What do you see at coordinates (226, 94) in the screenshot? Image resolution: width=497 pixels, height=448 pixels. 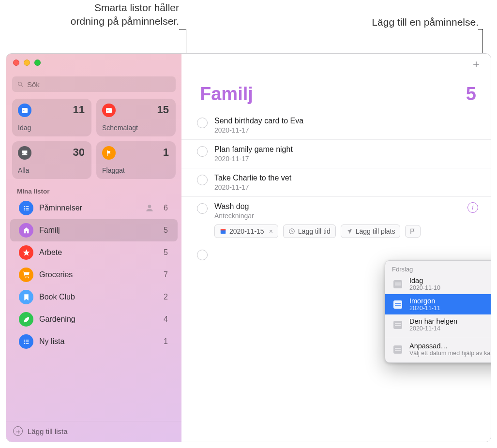 I see `page-title: Familj` at bounding box center [226, 94].